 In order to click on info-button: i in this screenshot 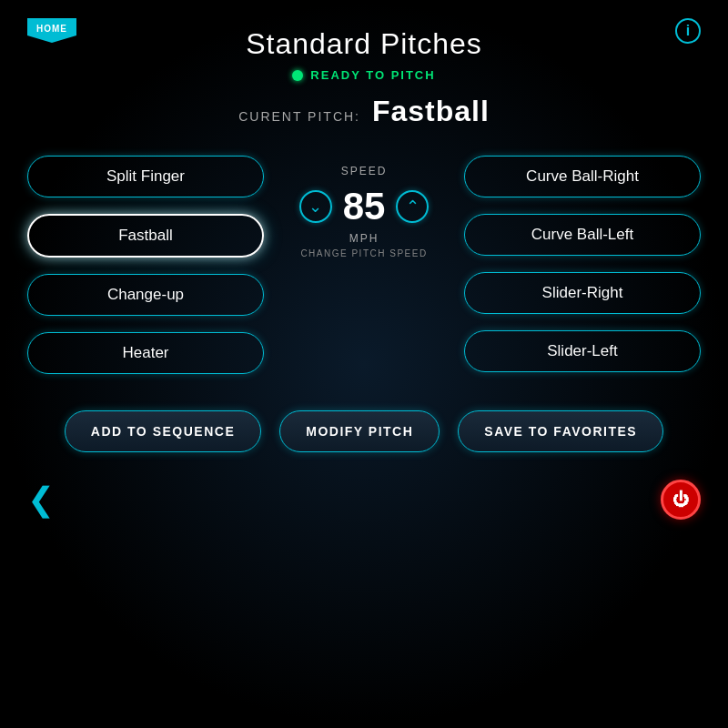, I will do `click(688, 31)`.